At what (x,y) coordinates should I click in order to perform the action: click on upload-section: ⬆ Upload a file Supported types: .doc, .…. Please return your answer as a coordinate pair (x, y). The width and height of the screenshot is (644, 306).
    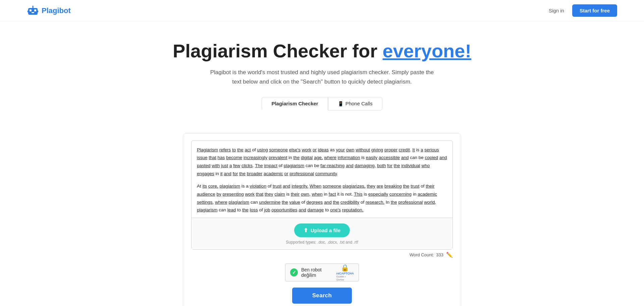
    Looking at the image, I should click on (322, 234).